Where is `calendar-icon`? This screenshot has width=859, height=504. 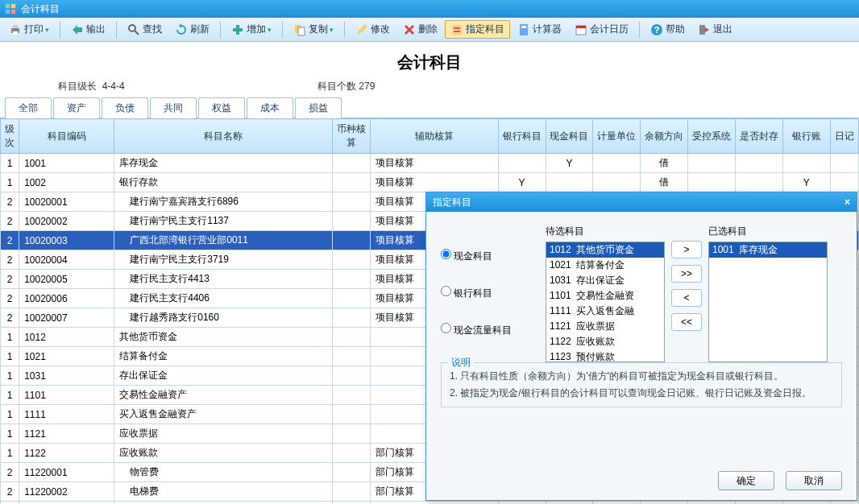
calendar-icon is located at coordinates (581, 30).